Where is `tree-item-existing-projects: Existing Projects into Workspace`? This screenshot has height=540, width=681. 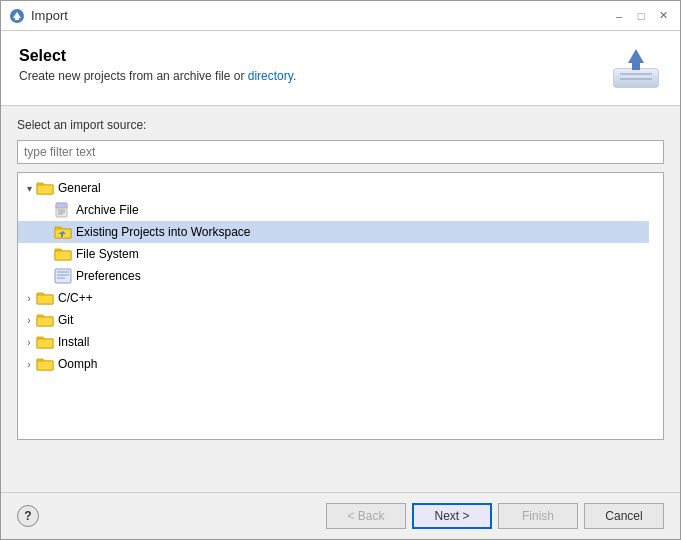
tree-item-existing-projects: Existing Projects into Workspace is located at coordinates (334, 232).